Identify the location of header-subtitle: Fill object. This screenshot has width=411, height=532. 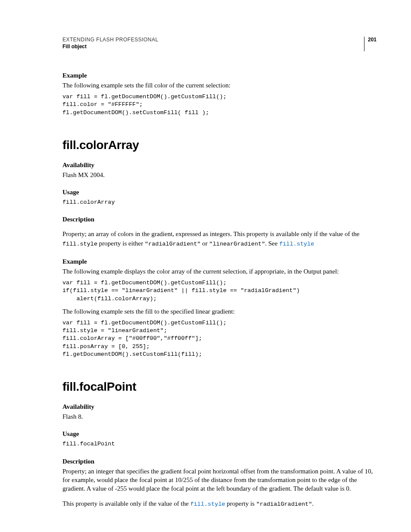
(110, 47).